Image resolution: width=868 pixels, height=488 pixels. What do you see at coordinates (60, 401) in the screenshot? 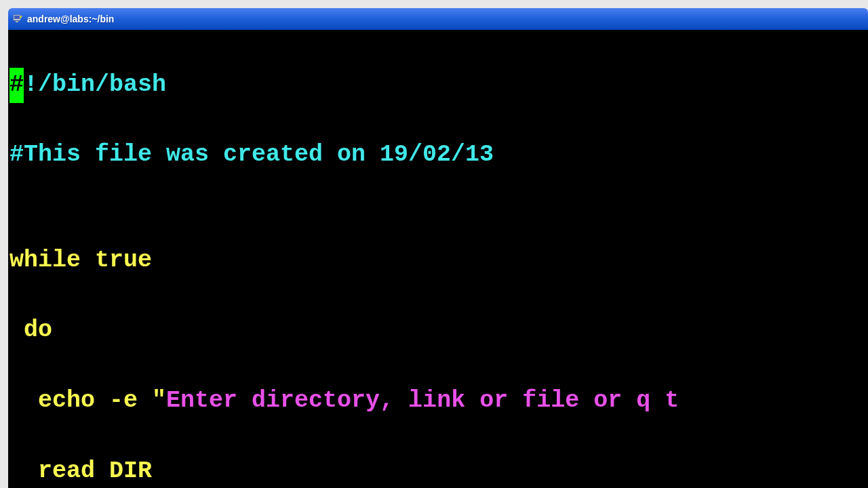
I see `command-echo: echo` at bounding box center [60, 401].